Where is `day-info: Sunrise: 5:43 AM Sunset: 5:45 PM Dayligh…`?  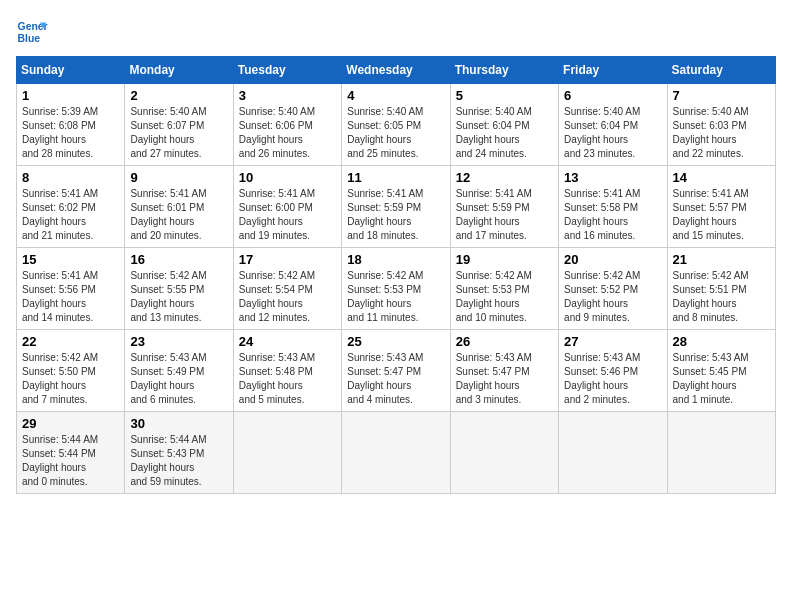
day-info: Sunrise: 5:43 AM Sunset: 5:45 PM Dayligh… is located at coordinates (722, 379).